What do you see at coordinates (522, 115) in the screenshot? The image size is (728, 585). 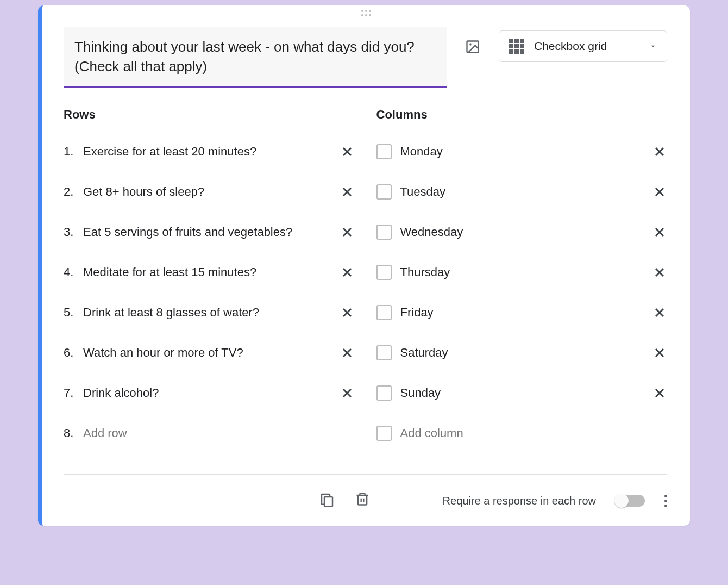 I see `columns-header: Columns` at bounding box center [522, 115].